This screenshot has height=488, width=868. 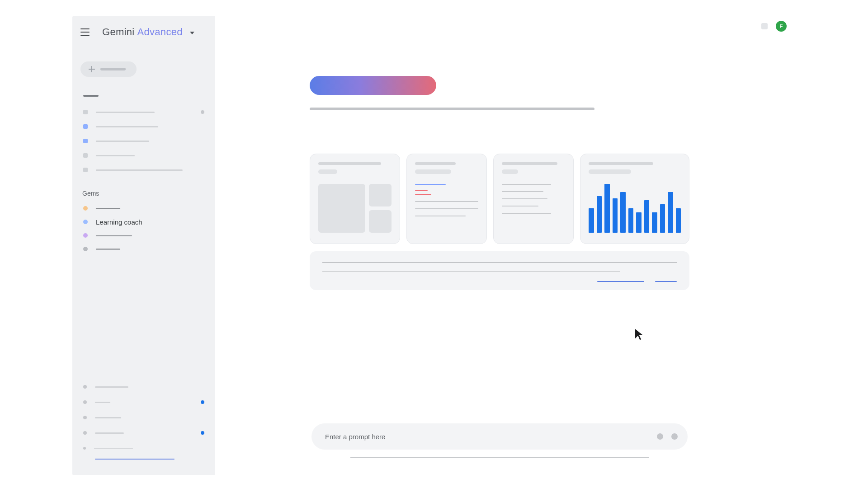 What do you see at coordinates (91, 96) in the screenshot?
I see `recent-label-placeholder` at bounding box center [91, 96].